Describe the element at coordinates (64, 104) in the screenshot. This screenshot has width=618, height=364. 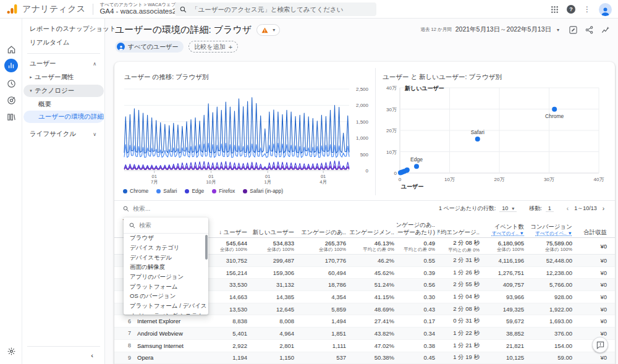
I see `nav-tech-overview: 概要` at that location.